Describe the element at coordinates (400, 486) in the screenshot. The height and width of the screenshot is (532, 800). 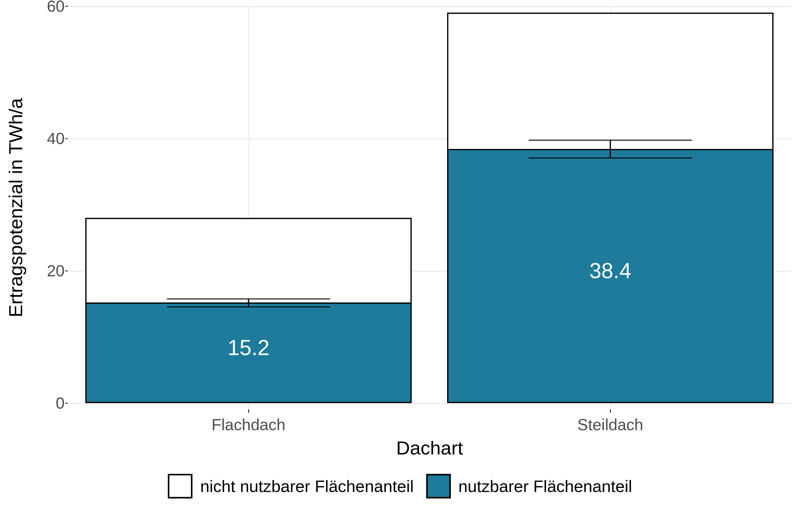
I see `legend: nicht nutzbarer Flächenanteil nutzbarer …` at that location.